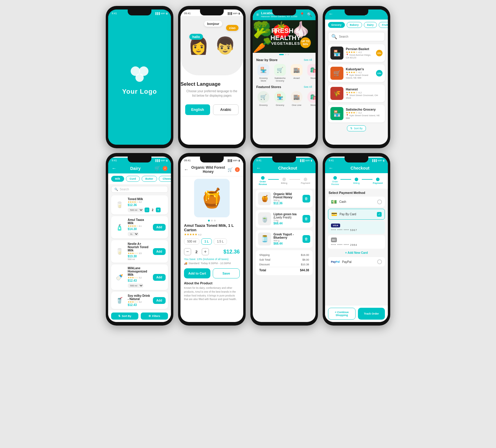  What do you see at coordinates (226, 273) in the screenshot?
I see `save-product-button: Save` at bounding box center [226, 273].